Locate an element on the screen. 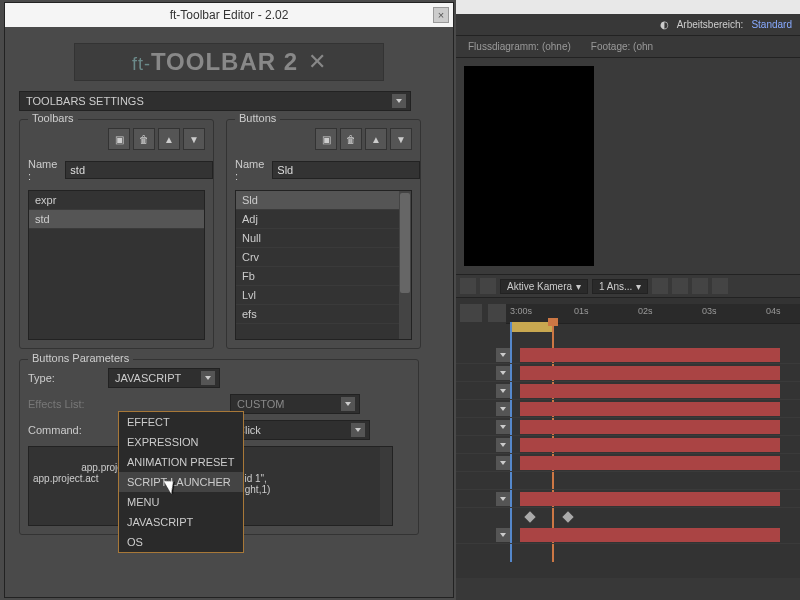 The width and height of the screenshot is (800, 600). toolbar-name-input is located at coordinates (139, 170).